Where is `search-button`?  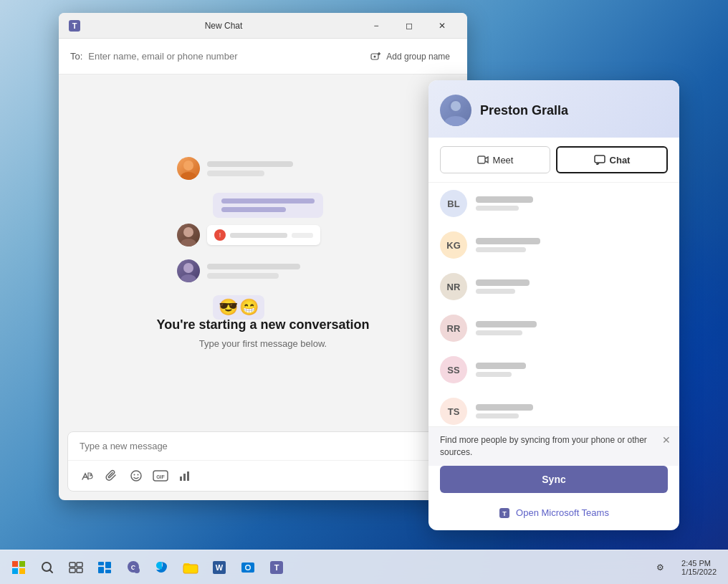 search-button is located at coordinates (47, 568).